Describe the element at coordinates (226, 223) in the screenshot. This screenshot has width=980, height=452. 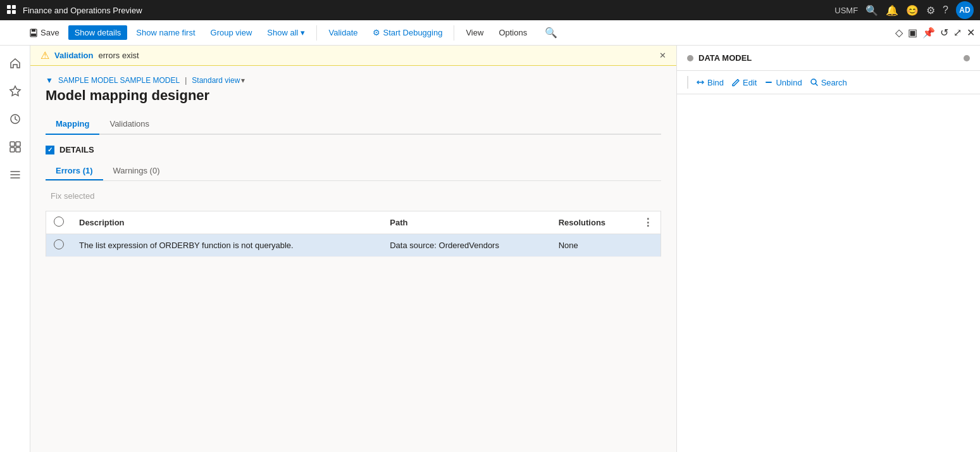
I see `col-description: Description` at that location.